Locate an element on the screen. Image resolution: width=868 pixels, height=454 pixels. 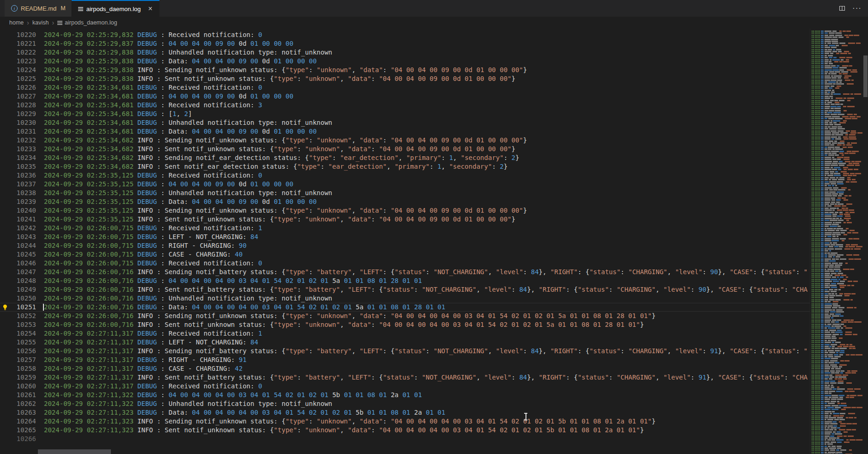
log-line: 102452024-09-29 02:26:00,715 DEBUG : CAS… is located at coordinates (405, 254).